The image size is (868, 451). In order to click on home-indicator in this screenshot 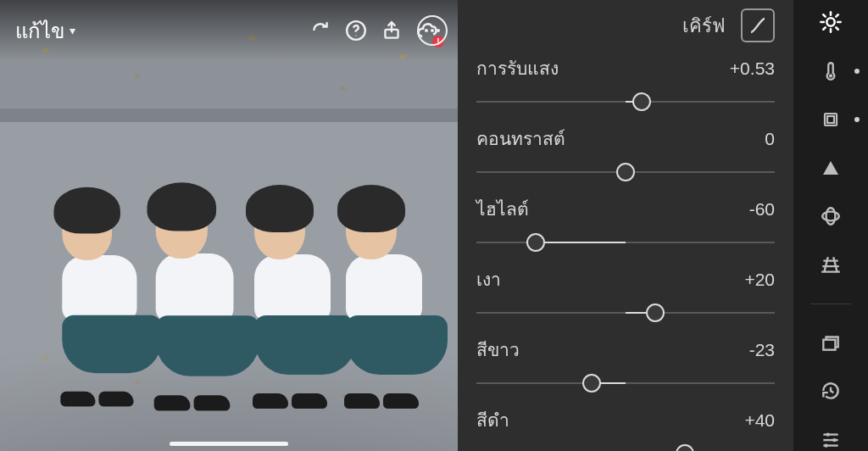, I will do `click(229, 444)`.